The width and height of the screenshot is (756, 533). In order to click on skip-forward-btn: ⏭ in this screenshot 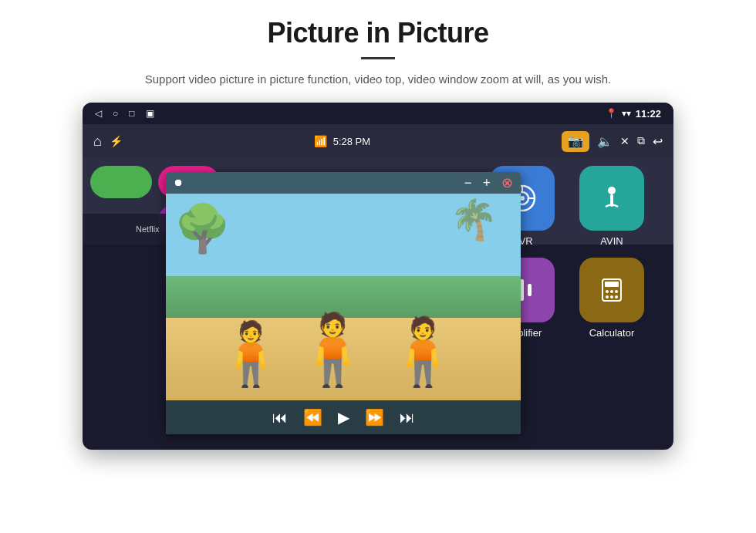, I will do `click(407, 418)`.